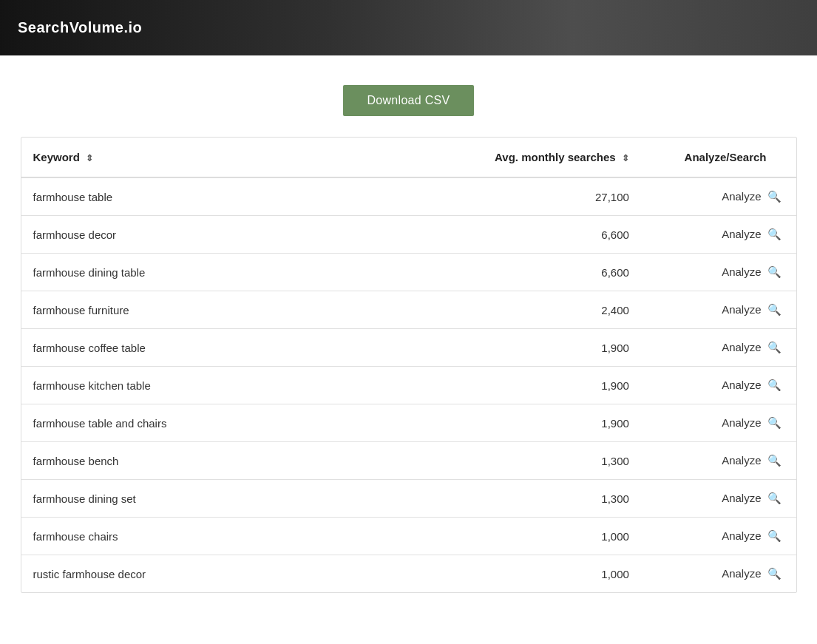 The image size is (817, 644). I want to click on column-header-analyze: Analyze/Search, so click(719, 157).